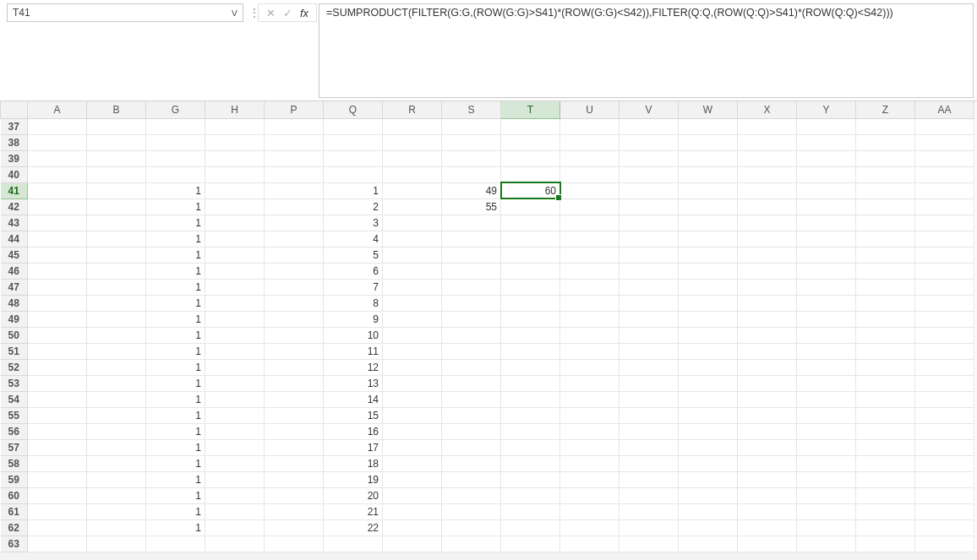 The width and height of the screenshot is (977, 560). I want to click on cell-Q39, so click(353, 159).